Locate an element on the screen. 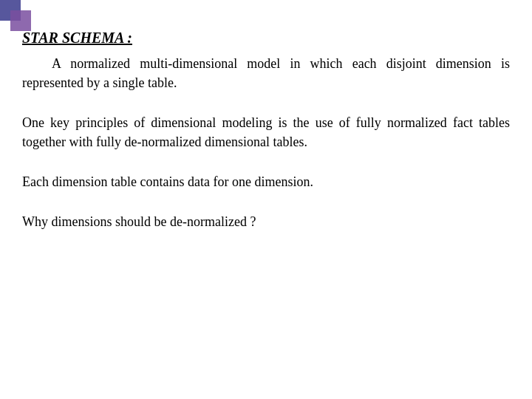  paragraph-2: One key principles of dimensional modeli… is located at coordinates (266, 132).